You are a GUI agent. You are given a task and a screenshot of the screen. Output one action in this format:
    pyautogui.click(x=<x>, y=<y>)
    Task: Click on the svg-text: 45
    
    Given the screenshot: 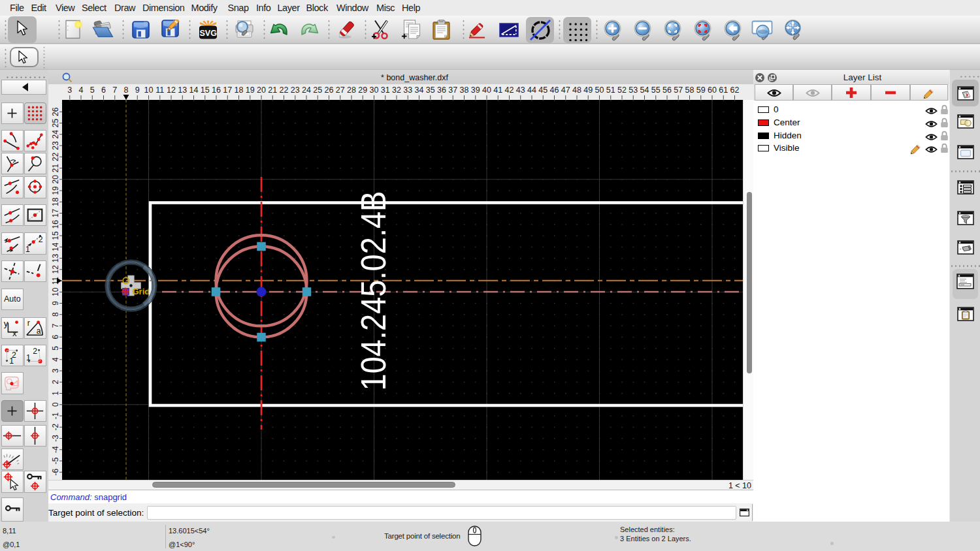 What is the action you would take?
    pyautogui.click(x=543, y=90)
    